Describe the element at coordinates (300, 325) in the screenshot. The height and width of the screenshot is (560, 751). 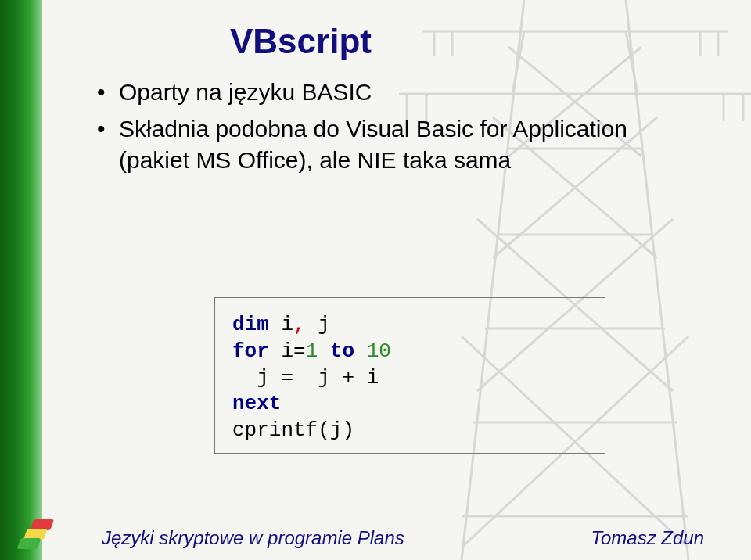
I see `code-comma: ,` at that location.